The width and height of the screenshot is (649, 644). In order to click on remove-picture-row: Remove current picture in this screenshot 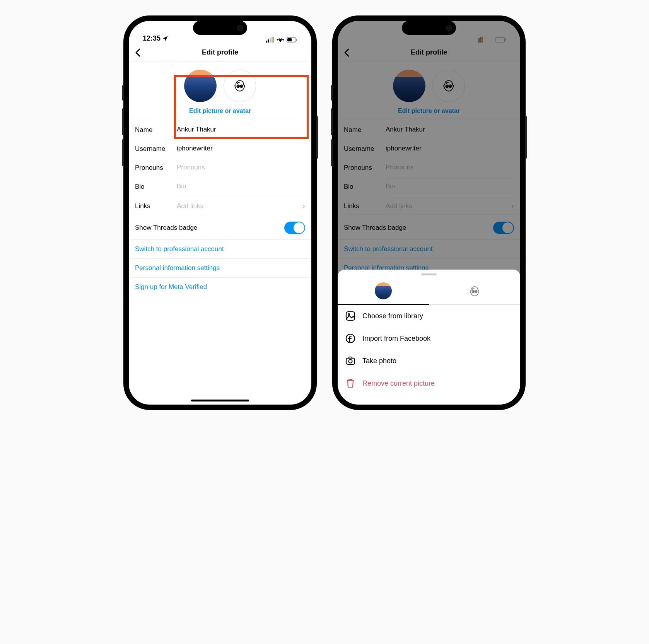, I will do `click(429, 383)`.